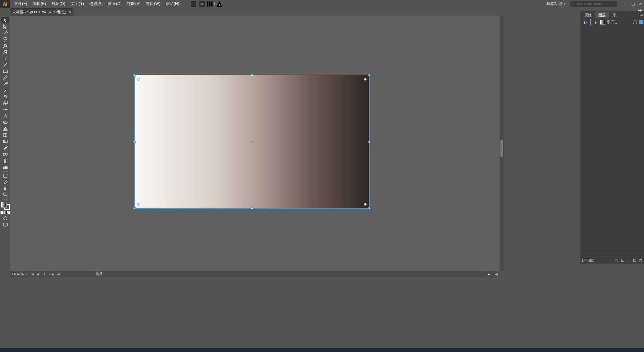 This screenshot has width=644, height=352. I want to click on free-transform-tool, so click(5, 116).